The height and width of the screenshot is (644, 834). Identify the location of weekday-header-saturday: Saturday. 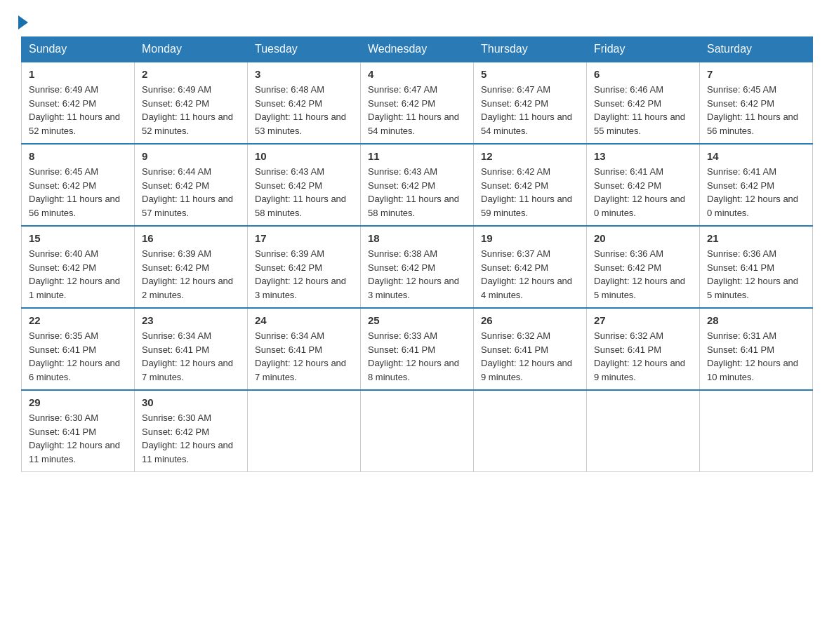
(757, 50).